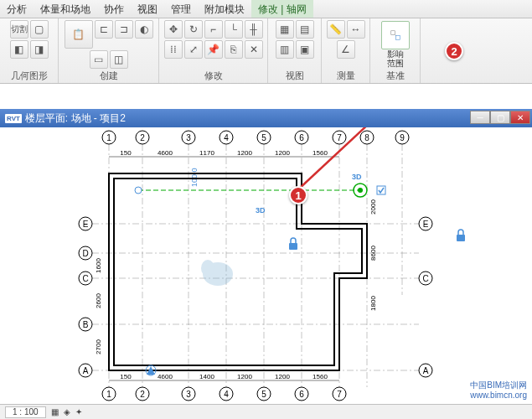 The height and width of the screenshot is (419, 532). Describe the element at coordinates (85, 278) in the screenshot. I see `svg-text: C` at that location.